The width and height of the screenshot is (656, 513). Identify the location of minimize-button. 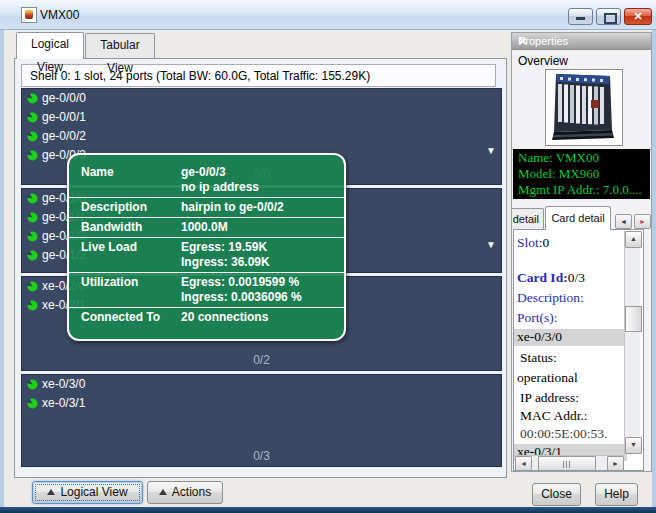
(580, 16).